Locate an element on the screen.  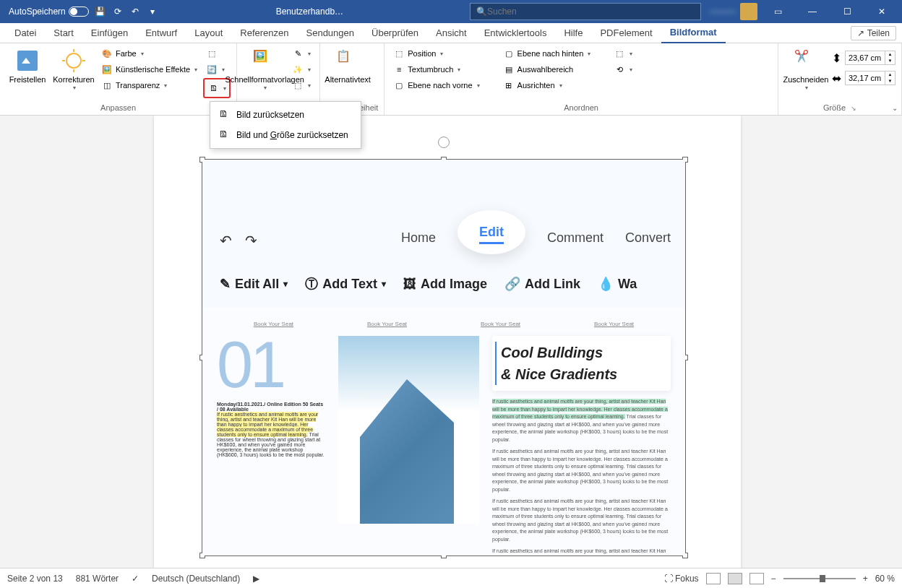
undo-icon: ↶ is located at coordinates (135, 12).